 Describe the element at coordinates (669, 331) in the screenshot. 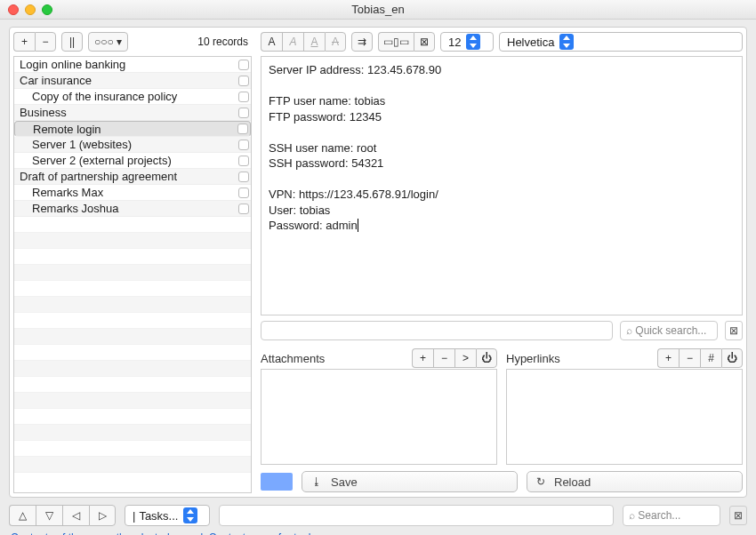

I see `quick-search-input: ⌕ Quick search...` at that location.